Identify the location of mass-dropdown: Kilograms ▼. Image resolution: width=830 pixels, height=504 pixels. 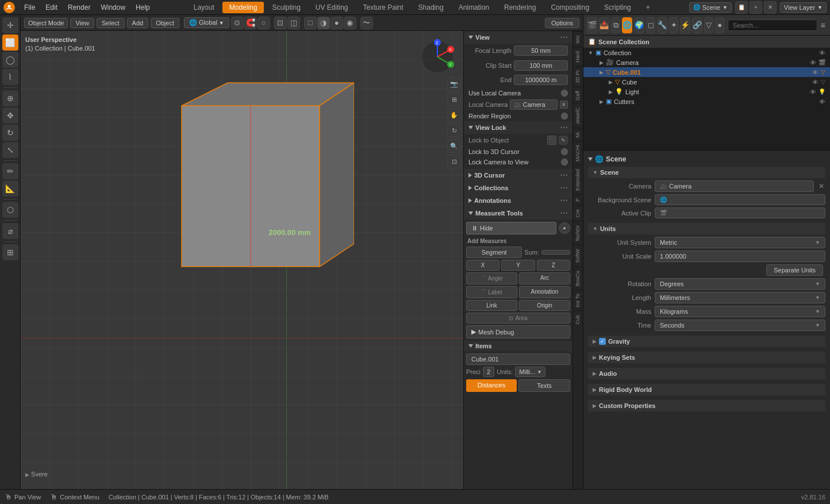
(740, 311).